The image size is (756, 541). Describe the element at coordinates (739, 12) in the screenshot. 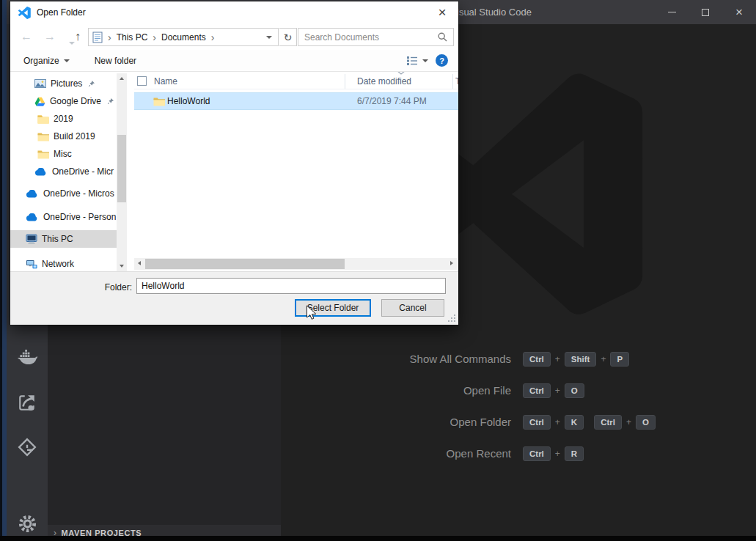

I see `close-window-button: ×` at that location.